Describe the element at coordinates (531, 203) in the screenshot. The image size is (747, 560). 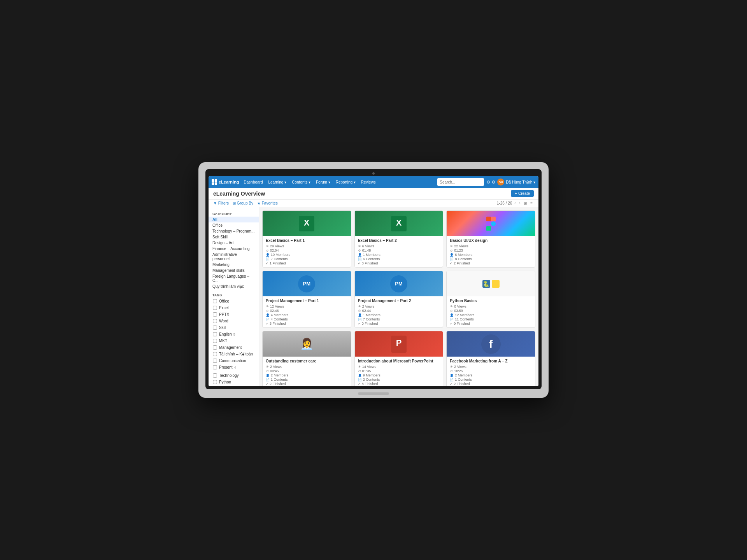
I see `list-view-btn: ≡` at that location.